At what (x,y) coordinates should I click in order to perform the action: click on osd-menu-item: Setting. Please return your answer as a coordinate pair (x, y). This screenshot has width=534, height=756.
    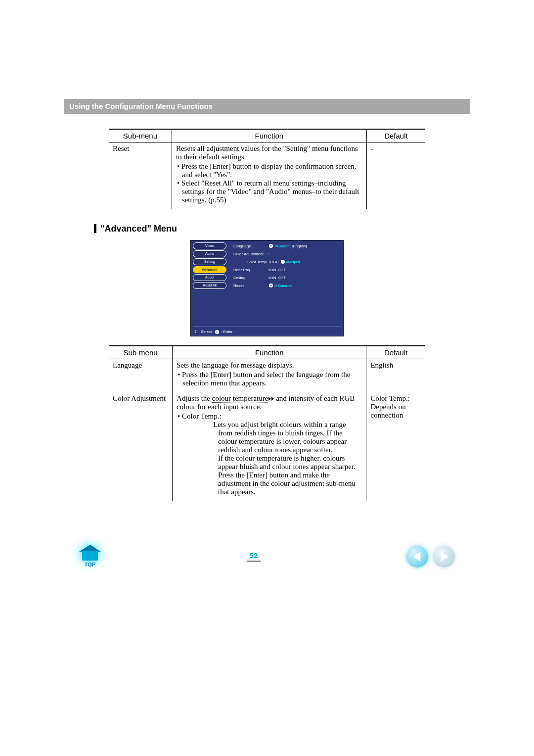
    Looking at the image, I should click on (210, 262).